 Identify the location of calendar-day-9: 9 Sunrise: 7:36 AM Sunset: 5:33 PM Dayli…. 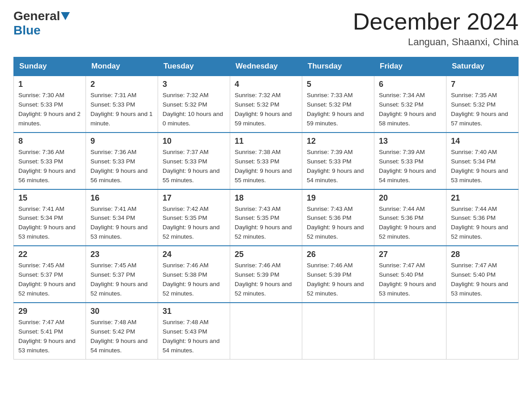
(122, 161).